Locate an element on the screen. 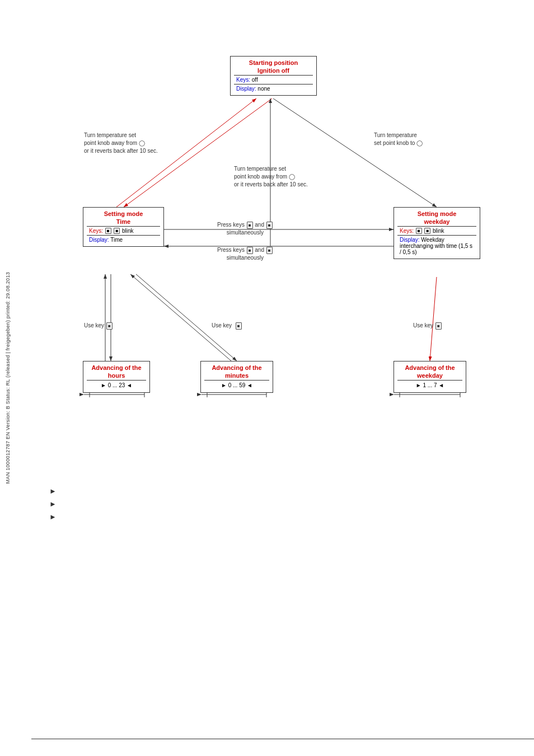 This screenshot has height=756, width=534. adv-weekday-range-value: 1 ... 7 is located at coordinates (430, 385).